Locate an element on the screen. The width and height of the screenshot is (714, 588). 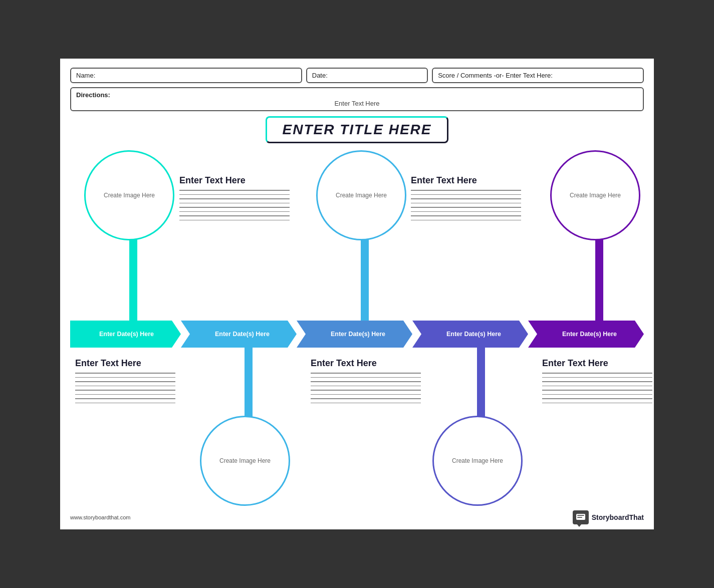
text-block-above-2: Enter Text Here is located at coordinates (466, 198).